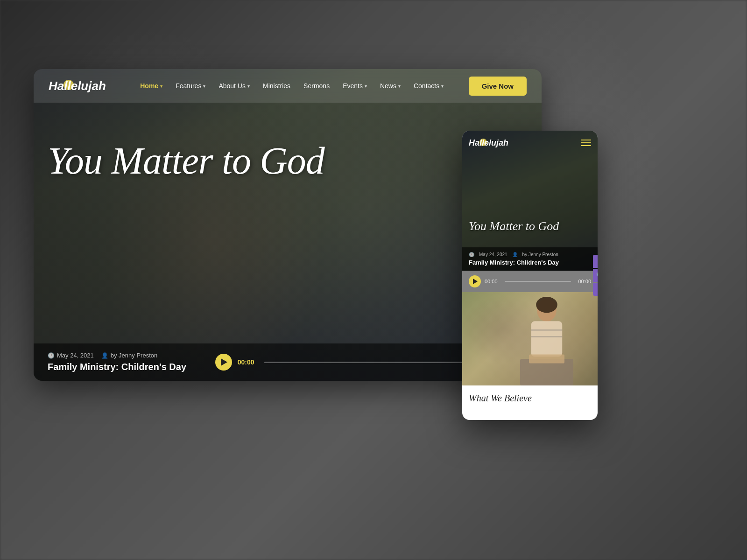  What do you see at coordinates (530, 339) in the screenshot?
I see `mobile-believe-image` at bounding box center [530, 339].